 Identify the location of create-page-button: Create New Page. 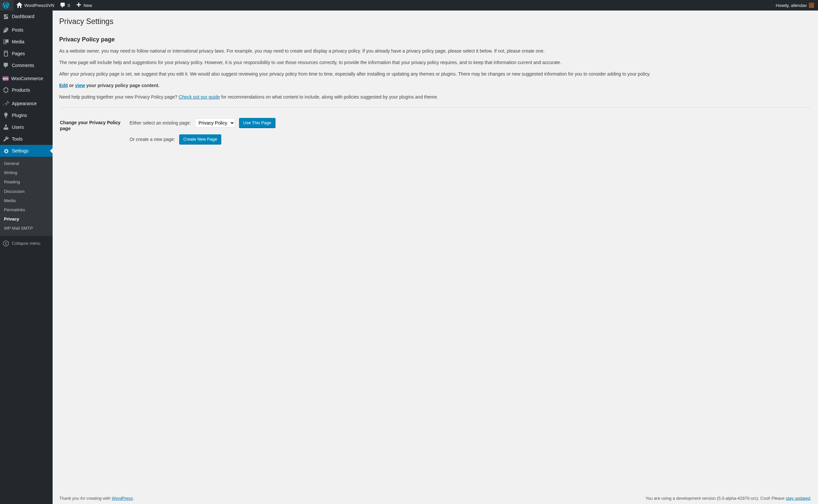
(200, 139).